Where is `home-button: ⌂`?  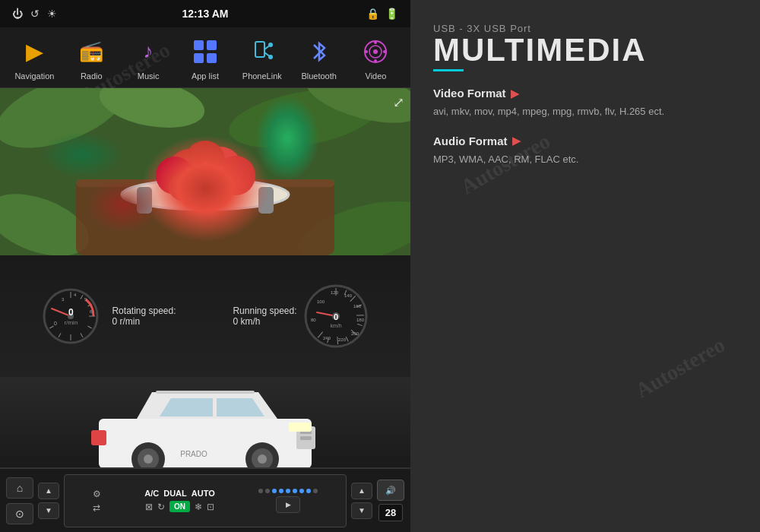 home-button: ⌂ is located at coordinates (20, 488).